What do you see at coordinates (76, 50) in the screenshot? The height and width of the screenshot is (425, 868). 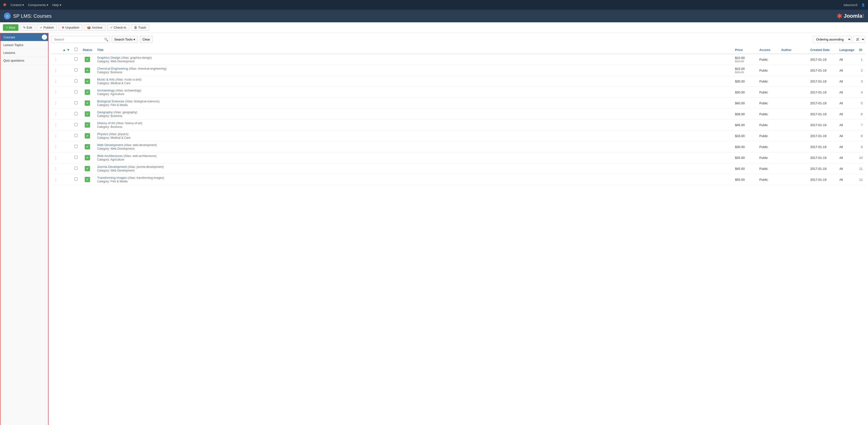 I see `th-checkbox` at bounding box center [76, 50].